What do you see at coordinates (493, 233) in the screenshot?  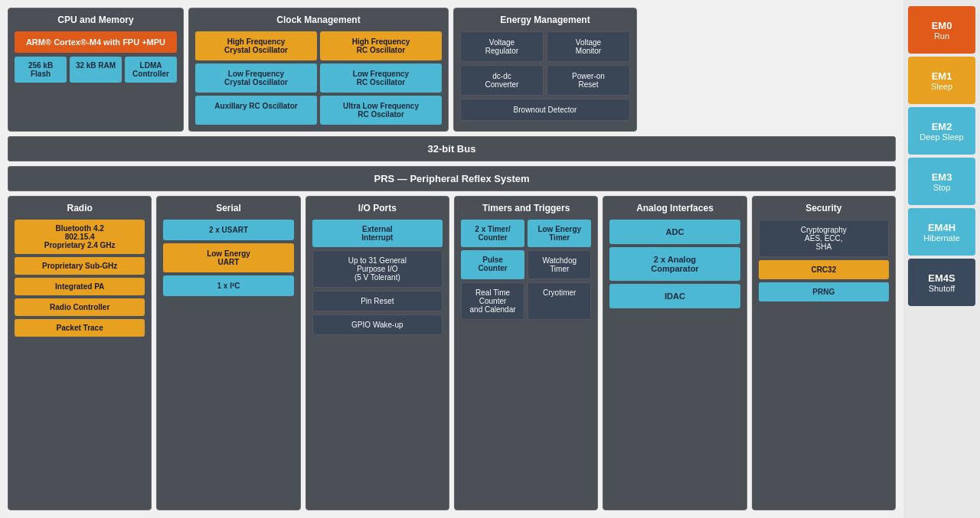 I see `timer-counter: 2 x Timer/Counter` at bounding box center [493, 233].